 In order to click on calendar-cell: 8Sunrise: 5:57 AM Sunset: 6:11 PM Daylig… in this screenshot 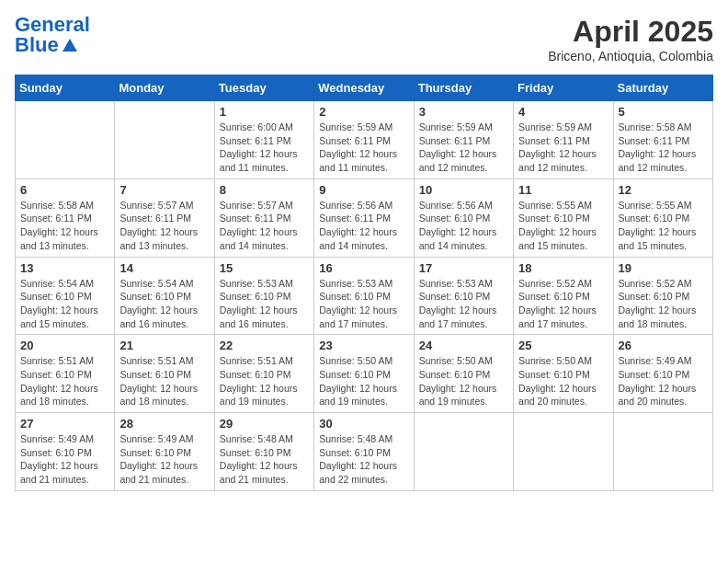, I will do `click(264, 217)`.